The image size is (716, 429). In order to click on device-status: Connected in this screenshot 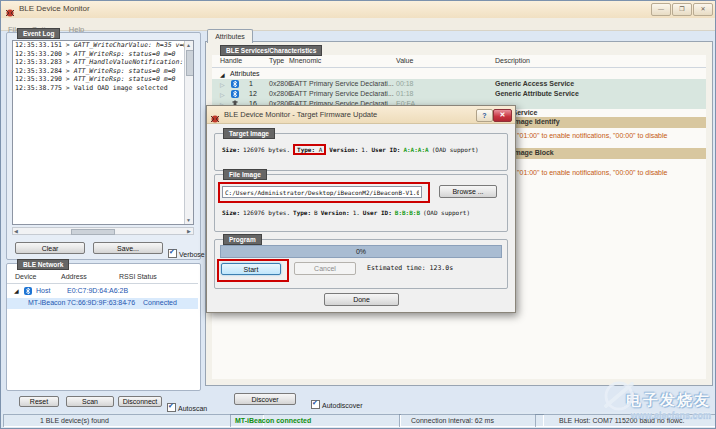, I will do `click(160, 302)`.